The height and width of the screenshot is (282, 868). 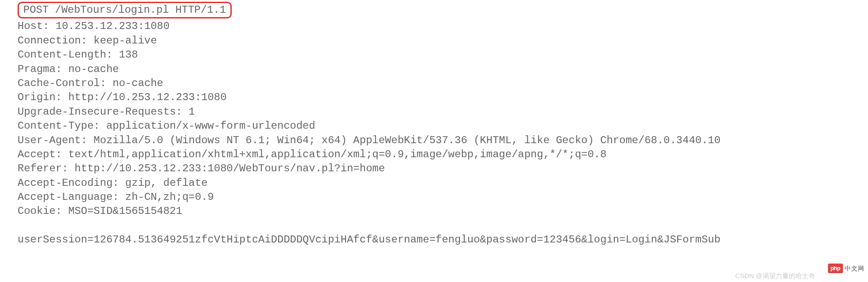 What do you see at coordinates (443, 155) in the screenshot?
I see `http-header: Accept: text/html,application/xhtml+xml,…` at bounding box center [443, 155].